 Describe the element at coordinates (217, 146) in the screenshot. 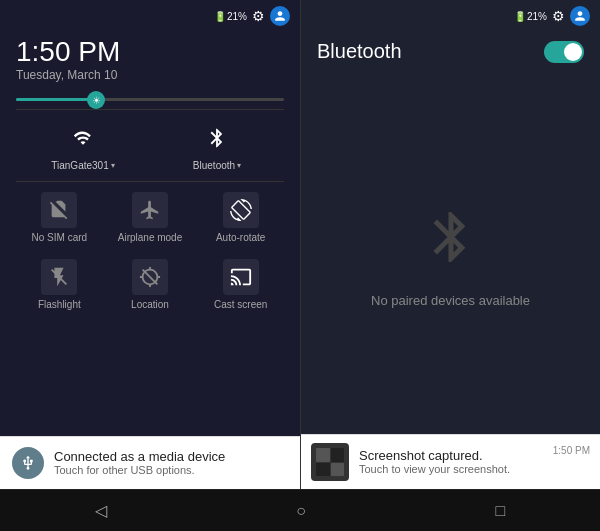

I see `bluetooth-toggle: Bluetooth ▾` at that location.